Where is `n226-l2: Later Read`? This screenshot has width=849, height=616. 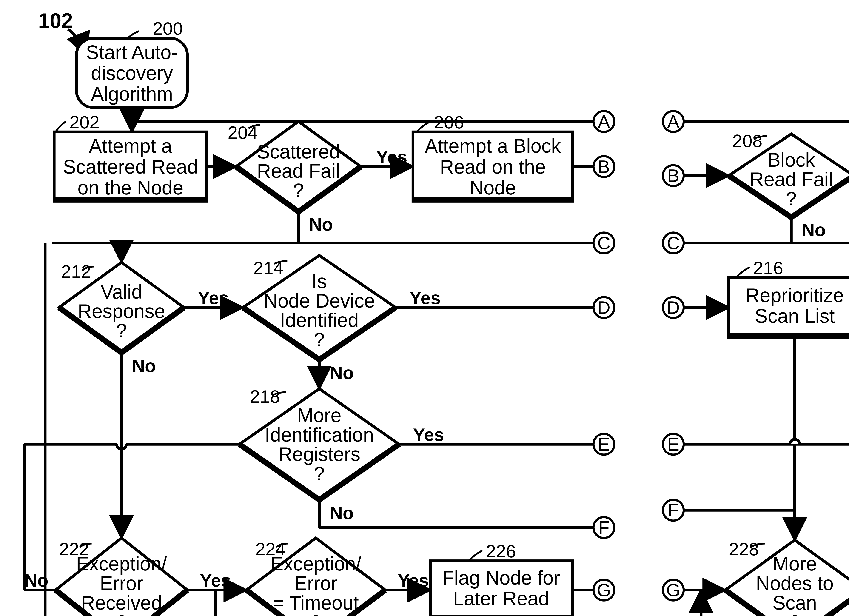 n226-l2: Later Read is located at coordinates (501, 598).